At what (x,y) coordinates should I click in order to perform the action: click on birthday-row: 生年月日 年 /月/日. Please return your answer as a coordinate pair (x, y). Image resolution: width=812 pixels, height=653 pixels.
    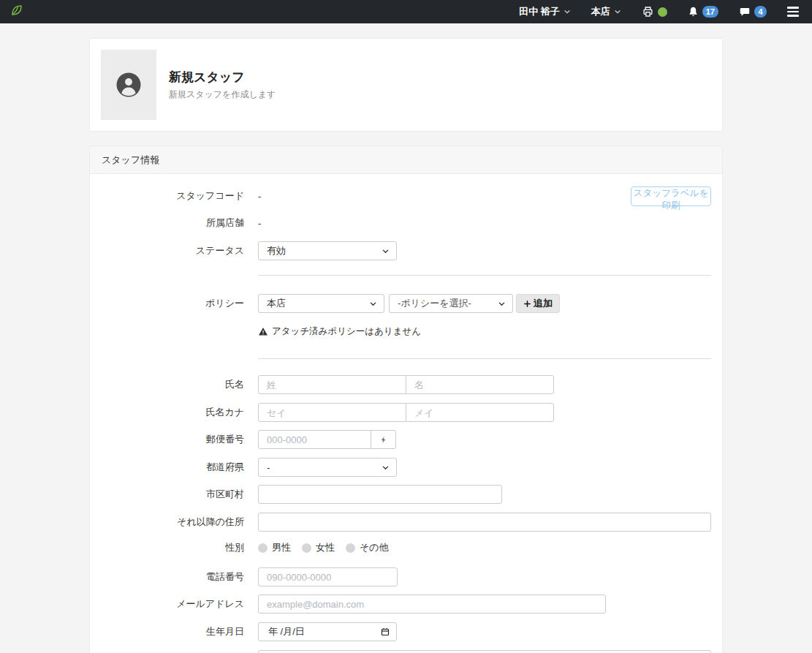
    Looking at the image, I should click on (406, 632).